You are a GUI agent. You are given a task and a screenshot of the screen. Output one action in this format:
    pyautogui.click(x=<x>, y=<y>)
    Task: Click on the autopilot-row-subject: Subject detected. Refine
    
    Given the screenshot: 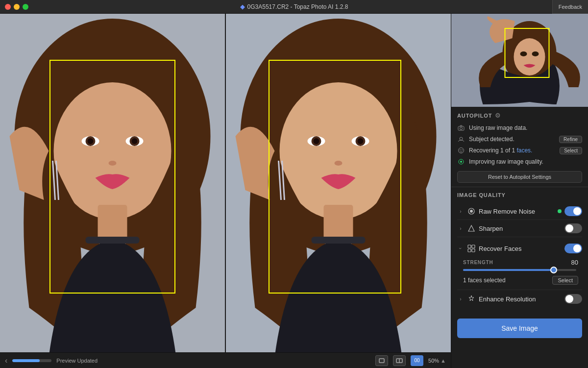 What is the action you would take?
    pyautogui.click(x=519, y=139)
    